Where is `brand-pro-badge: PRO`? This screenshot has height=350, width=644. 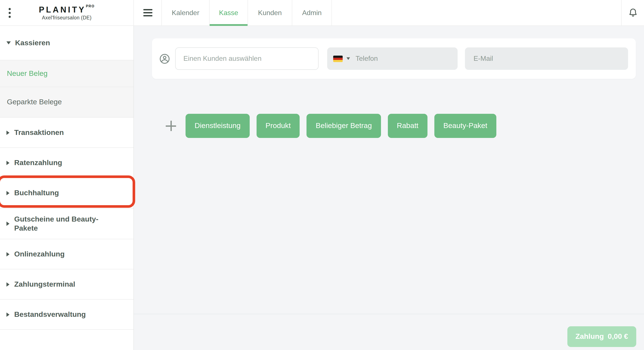 brand-pro-badge: PRO is located at coordinates (90, 6).